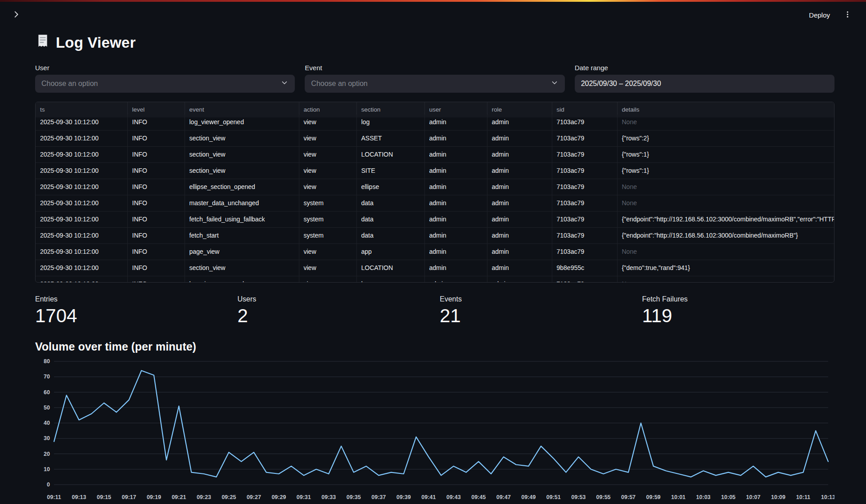  Describe the element at coordinates (435, 171) in the screenshot. I see `table-row: 2025-09-30 10:12:00INFOsection_viewviewS…` at that location.